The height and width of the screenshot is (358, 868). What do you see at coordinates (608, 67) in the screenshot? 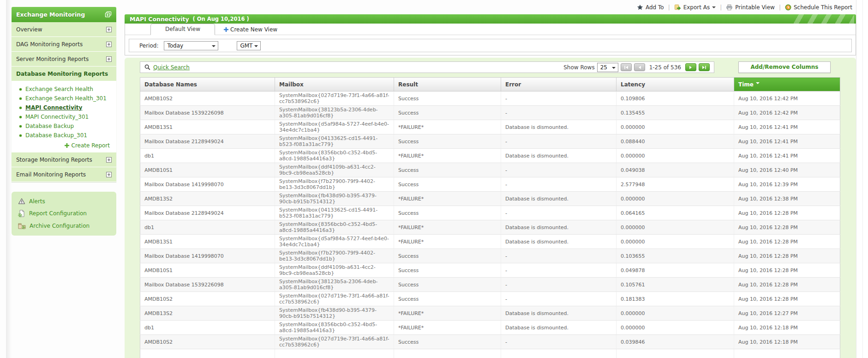
I see `show-rows-select: 25` at bounding box center [608, 67].